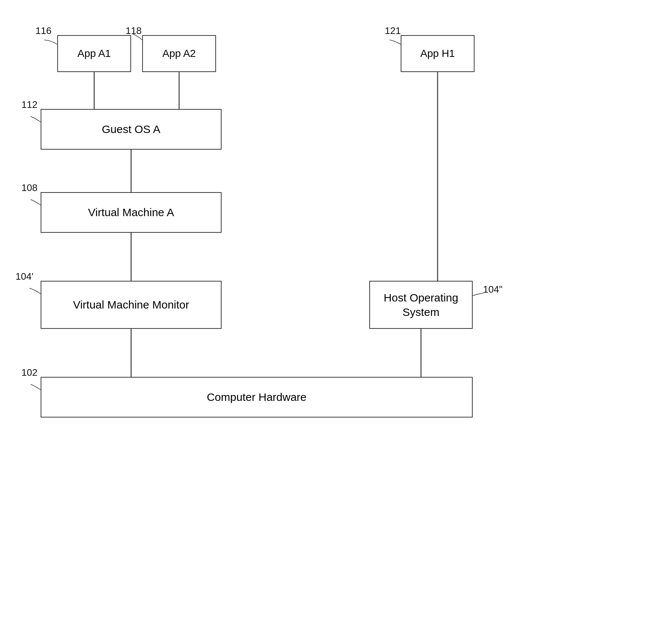 Image resolution: width=654 pixels, height=644 pixels. I want to click on ref-104p: 104', so click(24, 276).